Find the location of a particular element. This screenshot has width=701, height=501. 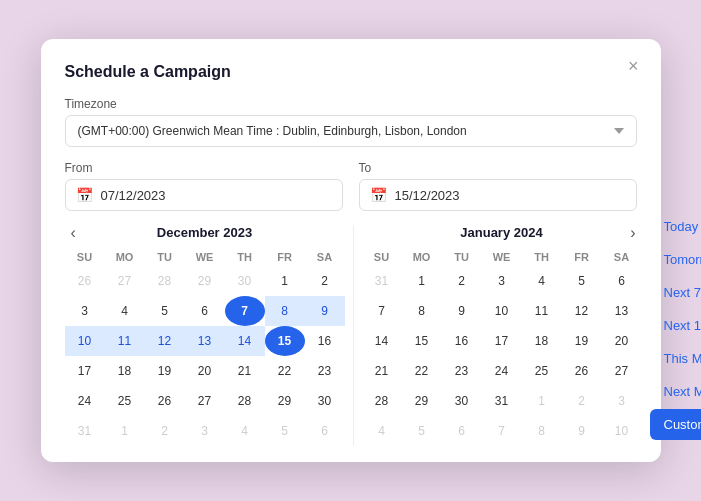

weekday-header: SA is located at coordinates (325, 257).